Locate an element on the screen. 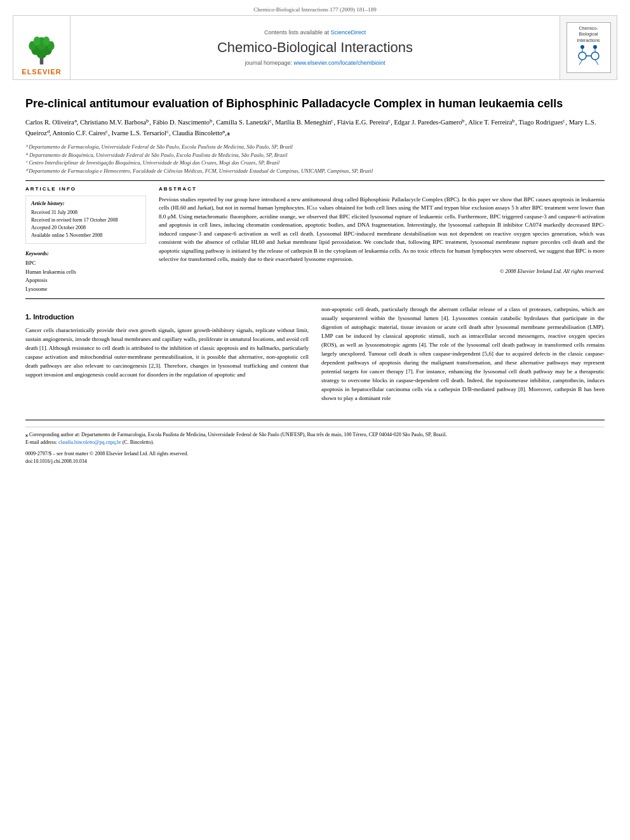 The width and height of the screenshot is (630, 840). header-center: Contents lists available at ScienceDirec… is located at coordinates (315, 48).